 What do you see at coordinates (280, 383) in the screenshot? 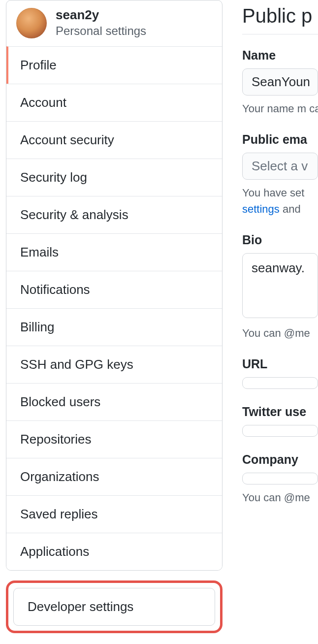
I see `url-input` at bounding box center [280, 383].